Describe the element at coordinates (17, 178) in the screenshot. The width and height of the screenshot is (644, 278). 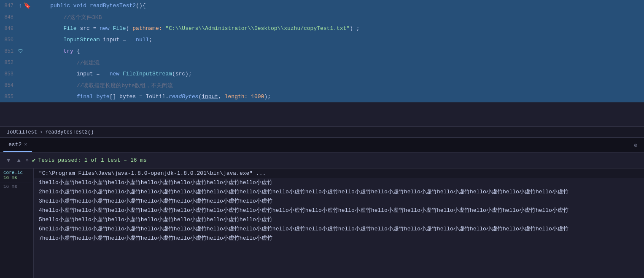
I see `module-time: 16 ms` at that location.